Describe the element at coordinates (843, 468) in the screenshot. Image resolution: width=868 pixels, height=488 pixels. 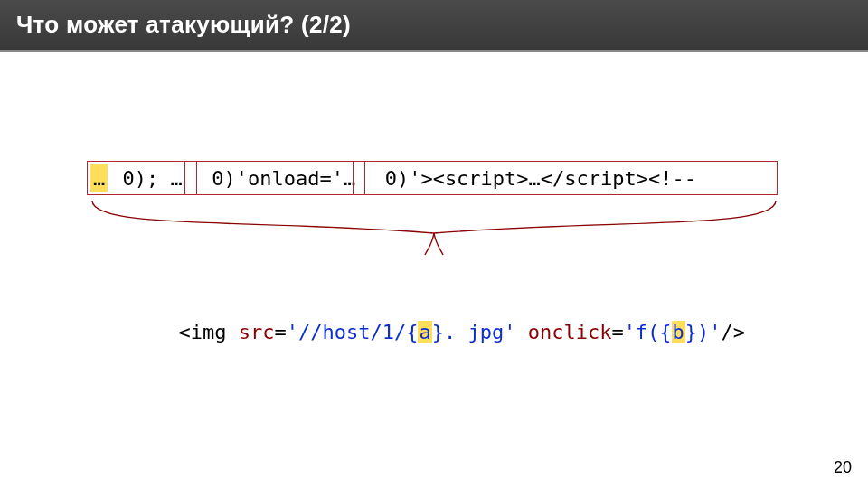
I see `page-number: 20` at that location.